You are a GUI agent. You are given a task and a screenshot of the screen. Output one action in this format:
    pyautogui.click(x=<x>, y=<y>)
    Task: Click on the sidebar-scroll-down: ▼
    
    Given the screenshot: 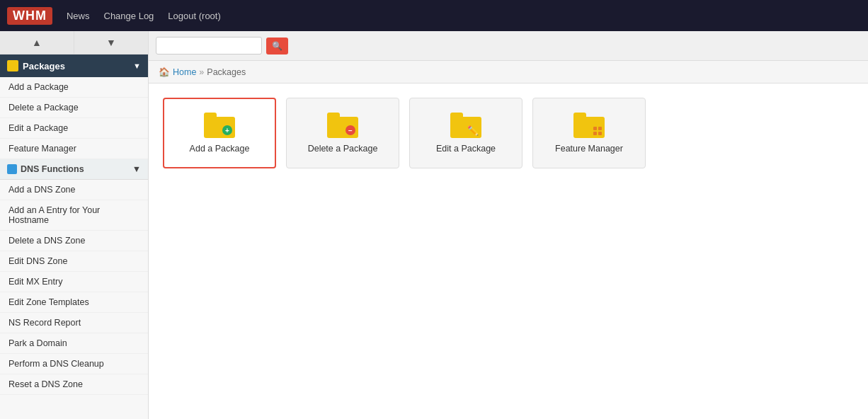 What is the action you would take?
    pyautogui.click(x=111, y=42)
    